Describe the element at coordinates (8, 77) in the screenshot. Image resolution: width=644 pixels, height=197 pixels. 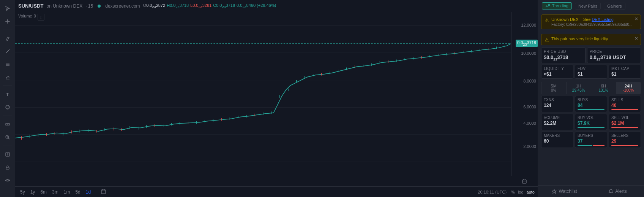
I see `fibonacci-tool` at that location.